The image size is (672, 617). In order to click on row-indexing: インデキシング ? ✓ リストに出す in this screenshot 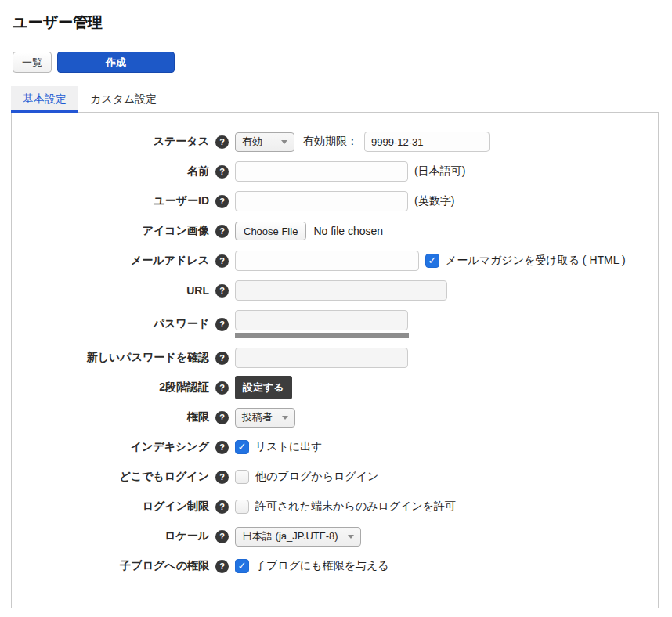, I will do `click(335, 447)`.